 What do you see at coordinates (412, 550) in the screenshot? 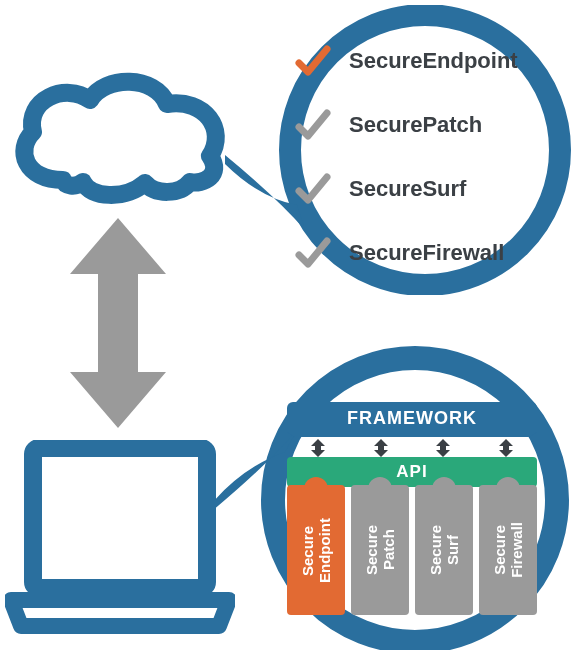
I see `modules-row: Secure Endpoint Secure Patch Secure Surf…` at bounding box center [412, 550].